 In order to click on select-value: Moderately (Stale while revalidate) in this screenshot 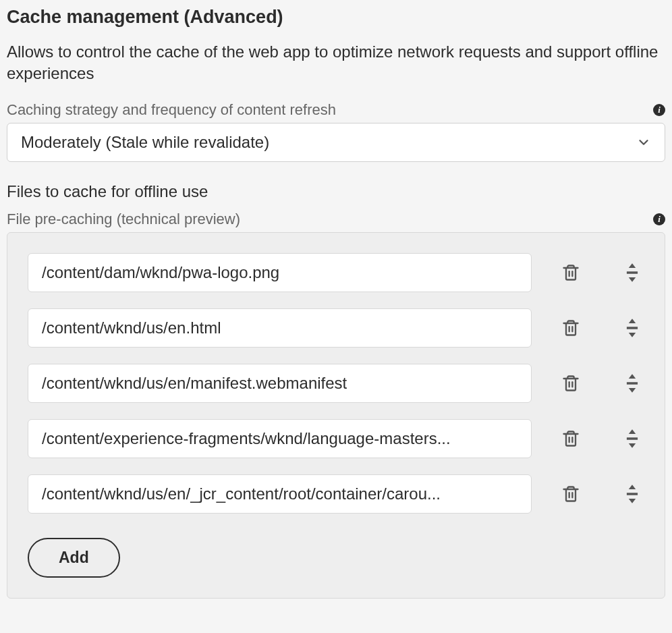, I will do `click(145, 142)`.